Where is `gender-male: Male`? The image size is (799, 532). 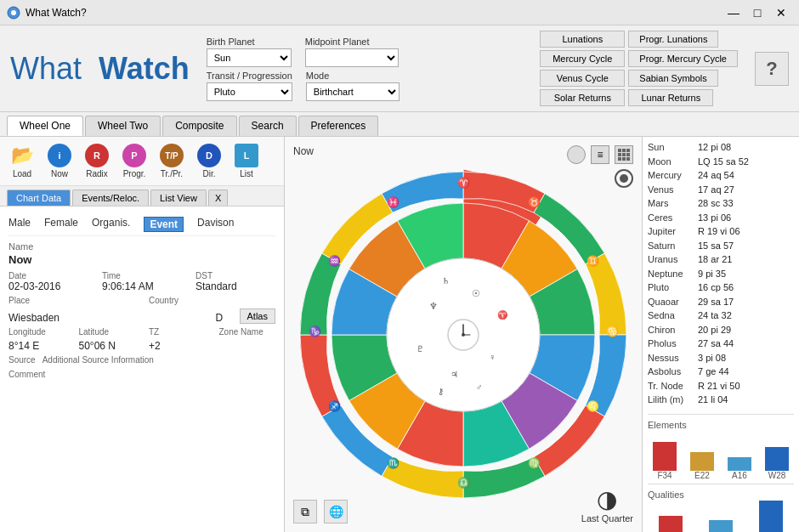 gender-male: Male is located at coordinates (20, 224).